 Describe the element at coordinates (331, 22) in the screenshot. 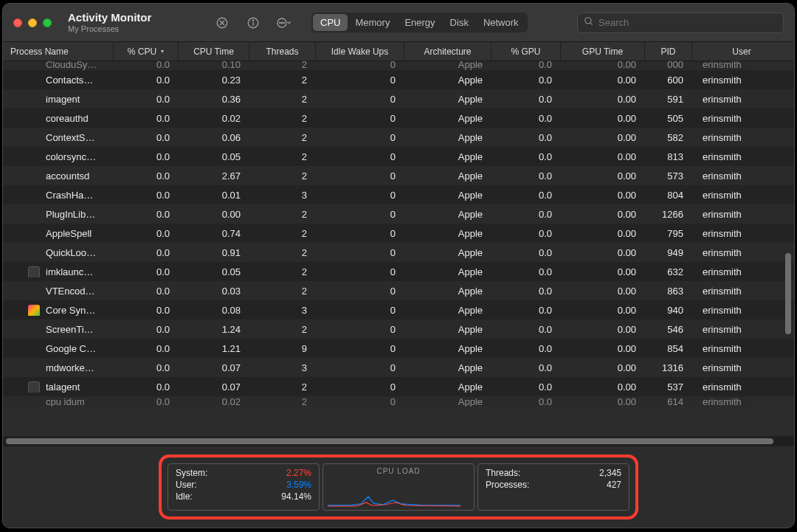

I see `tab-cpu: CPU` at that location.